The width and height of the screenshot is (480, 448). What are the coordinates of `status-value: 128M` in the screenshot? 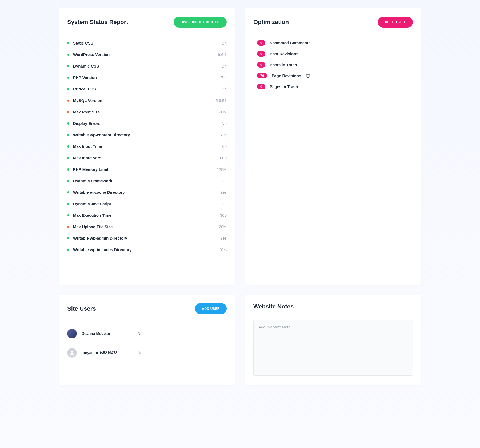 It's located at (222, 169).